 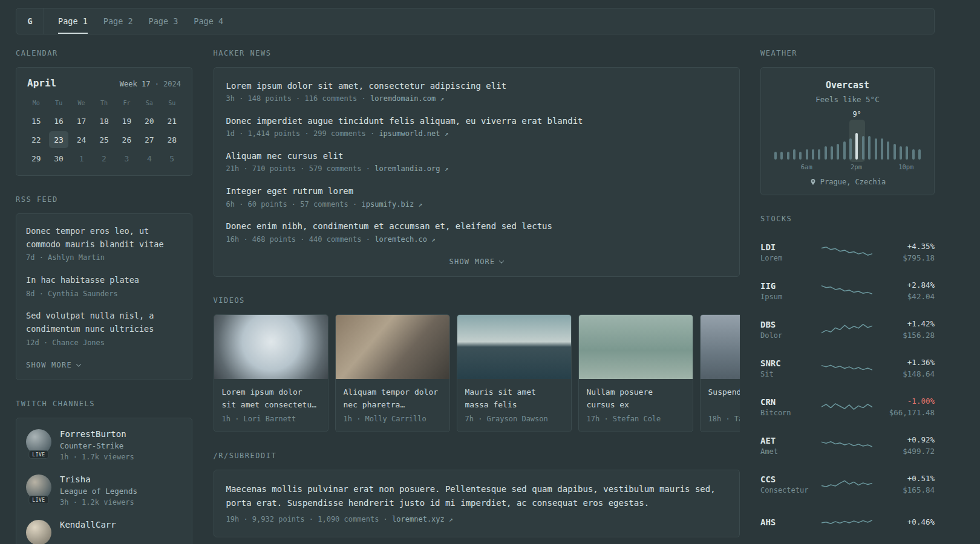 What do you see at coordinates (271, 374) in the screenshot?
I see `video-card: Lorem ipsum dolor sit amet consectetu… 1…` at bounding box center [271, 374].